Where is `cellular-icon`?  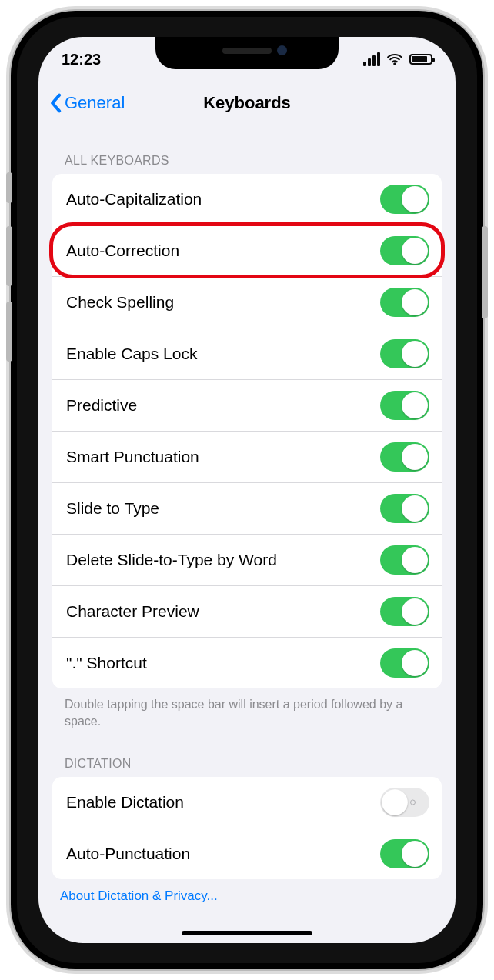 cellular-icon is located at coordinates (372, 59).